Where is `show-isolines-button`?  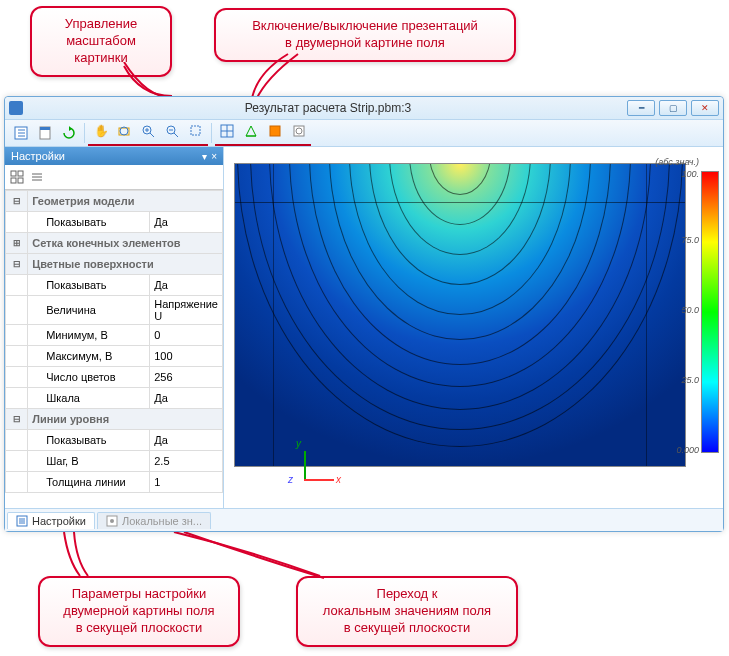 show-isolines-button is located at coordinates (299, 131).